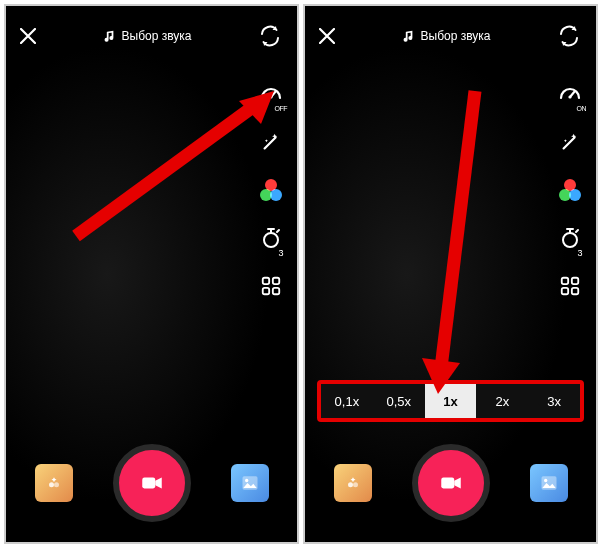 The image size is (606, 550). What do you see at coordinates (554, 401) in the screenshot?
I see `speed-option-4: 3x` at bounding box center [554, 401].